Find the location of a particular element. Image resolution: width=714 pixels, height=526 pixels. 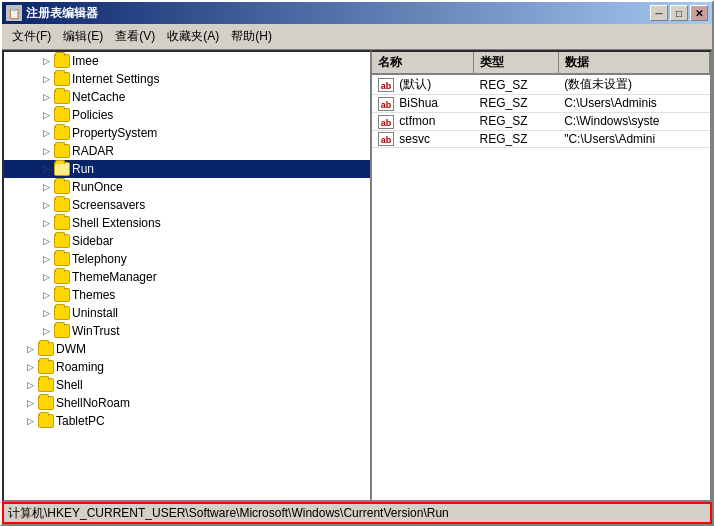

row-data: "C:\Users\Admini is located at coordinates (634, 139).